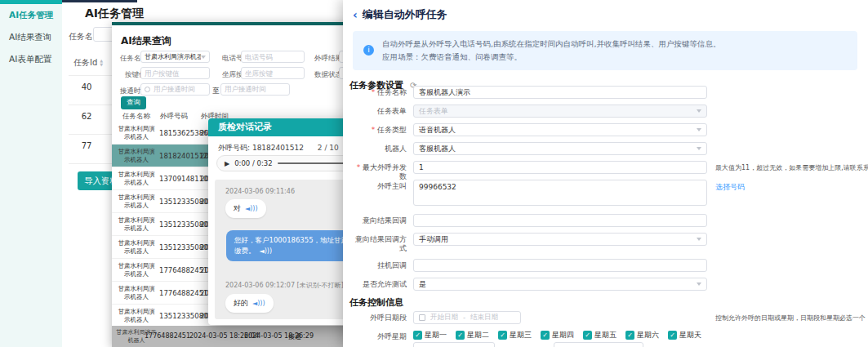 The width and height of the screenshot is (868, 347). Describe the element at coordinates (31, 15) in the screenshot. I see `sidebar-item-ai-task-management: AI任务管理` at that location.